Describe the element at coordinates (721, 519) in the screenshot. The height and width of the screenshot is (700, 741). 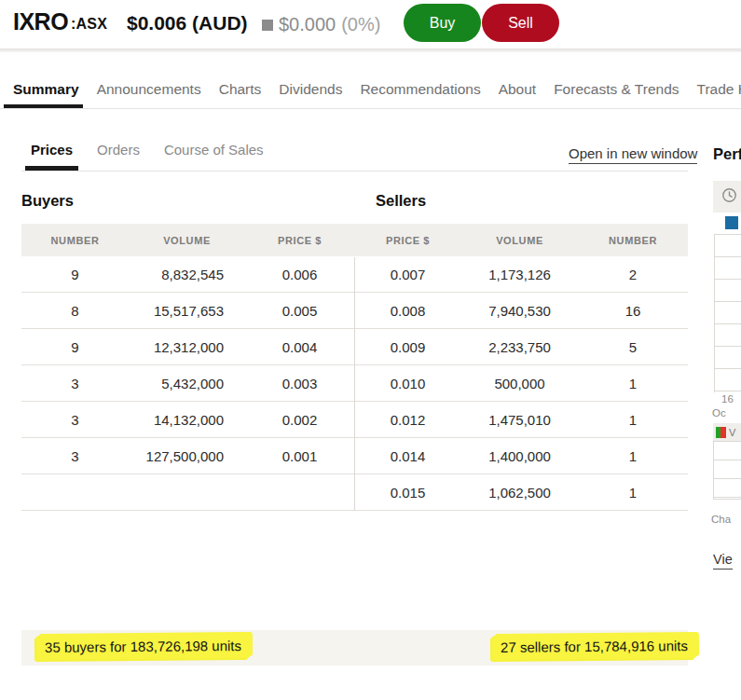
I see `chart-footnote: Cha` at that location.